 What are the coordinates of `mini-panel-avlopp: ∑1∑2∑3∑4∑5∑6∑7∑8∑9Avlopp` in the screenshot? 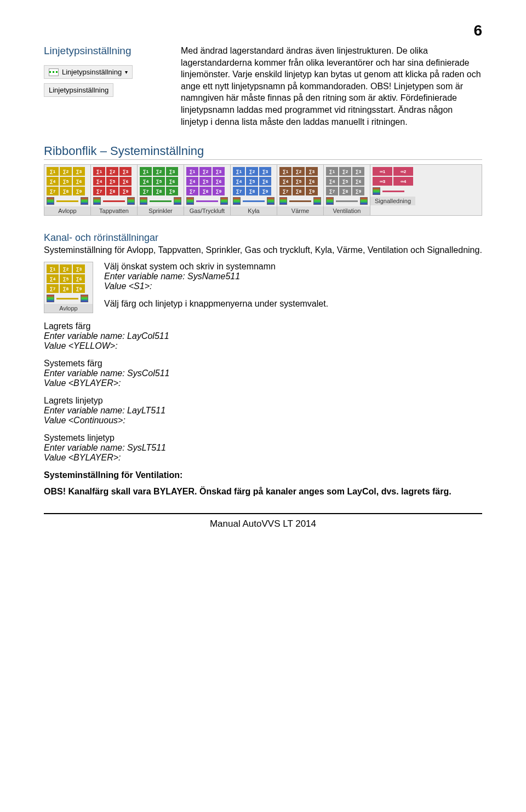 It's located at (68, 287).